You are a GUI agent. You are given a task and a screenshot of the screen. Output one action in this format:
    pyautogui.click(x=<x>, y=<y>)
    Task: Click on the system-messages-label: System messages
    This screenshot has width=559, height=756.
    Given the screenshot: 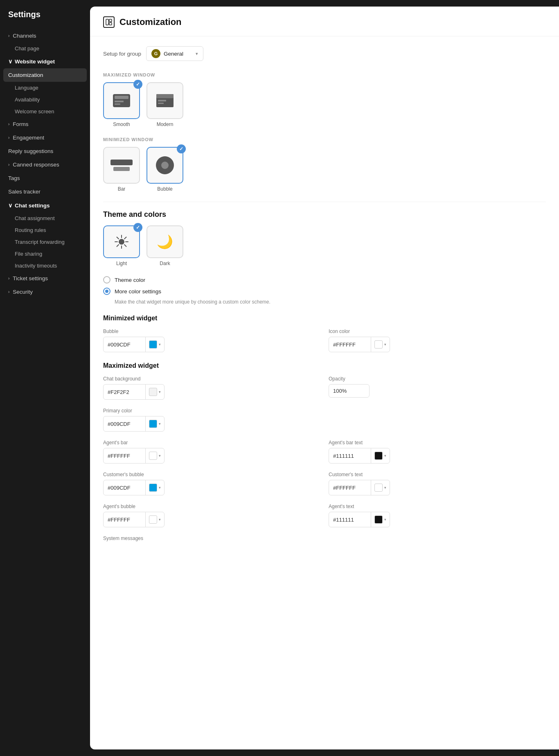 What is the action you would take?
    pyautogui.click(x=325, y=538)
    